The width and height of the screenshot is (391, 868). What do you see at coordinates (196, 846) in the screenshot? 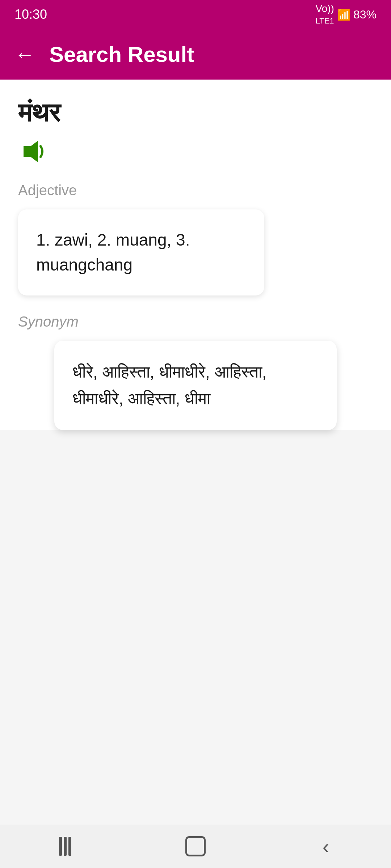
I see `home-square-icon` at bounding box center [196, 846].